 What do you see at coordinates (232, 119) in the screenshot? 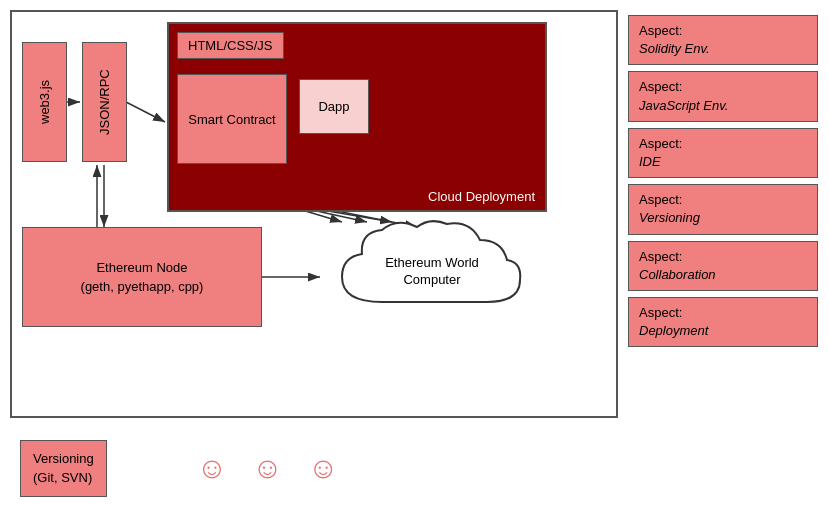
I see `smart-contract-box: Smart Contract` at bounding box center [232, 119].